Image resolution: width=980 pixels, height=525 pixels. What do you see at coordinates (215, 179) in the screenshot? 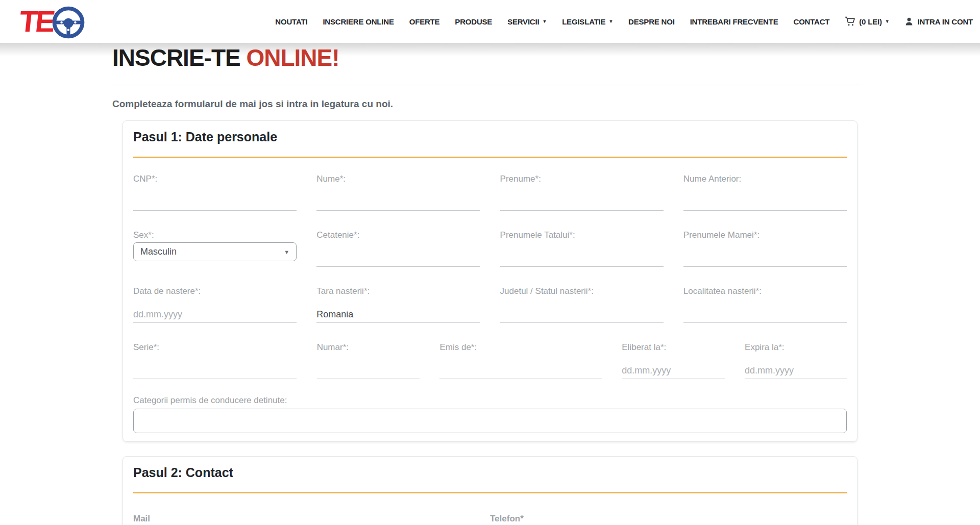
I see `cnp-label: CNP*:` at bounding box center [215, 179].